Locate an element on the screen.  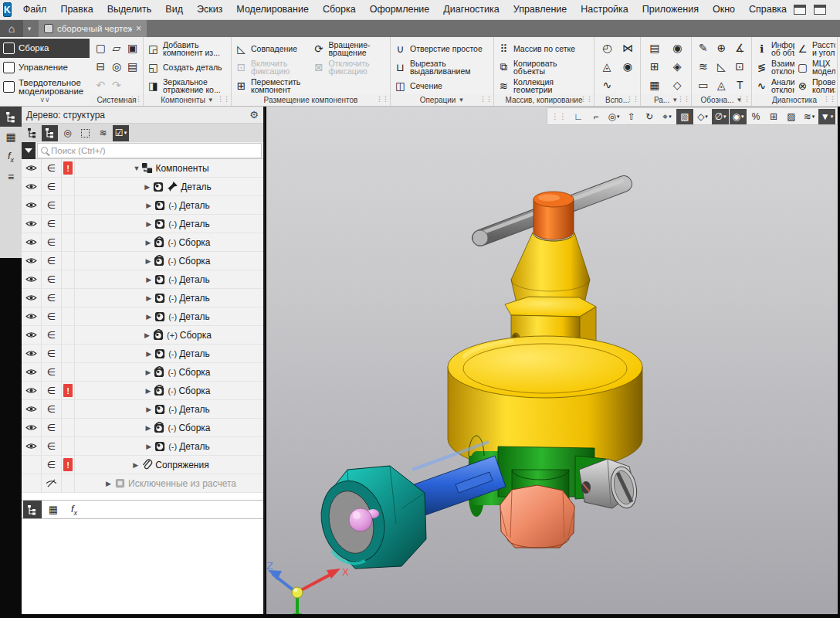
home-caret-icon: ▾ is located at coordinates (29, 29).